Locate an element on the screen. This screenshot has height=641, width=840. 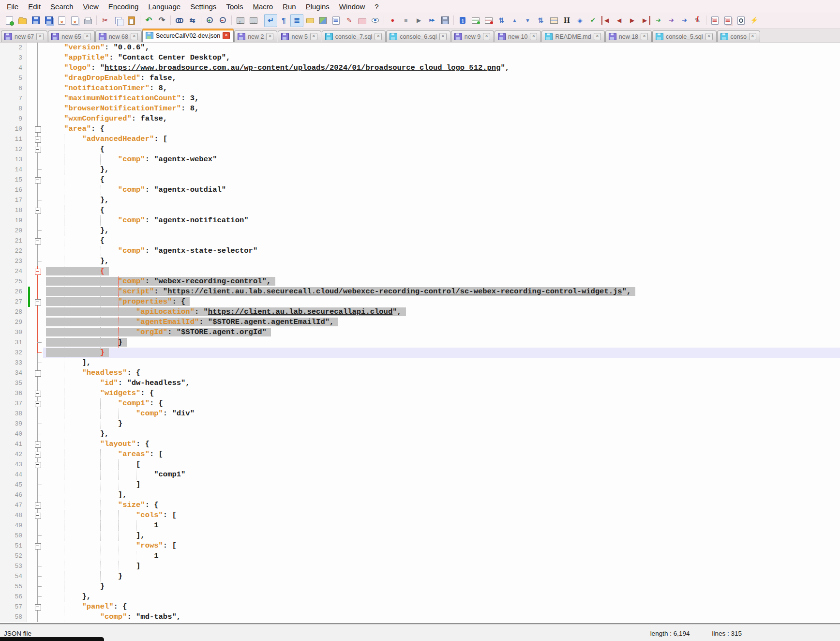
menu-item-language: Language is located at coordinates (165, 7).